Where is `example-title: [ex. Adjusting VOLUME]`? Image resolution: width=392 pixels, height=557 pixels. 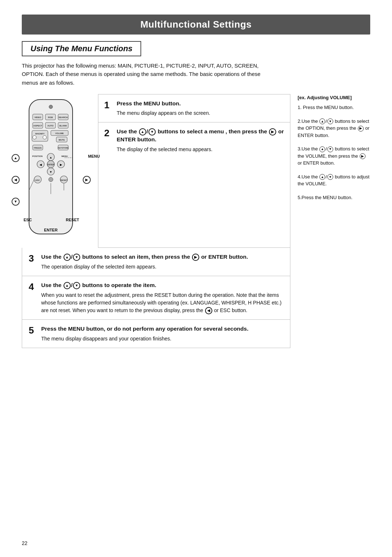
example-title: [ex. Adjusting VOLUME] is located at coordinates (334, 98).